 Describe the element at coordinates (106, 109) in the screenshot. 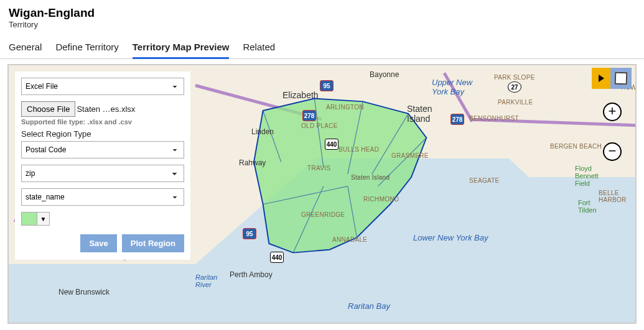

I see `chosen-file-name: Staten …es.xlsx` at that location.